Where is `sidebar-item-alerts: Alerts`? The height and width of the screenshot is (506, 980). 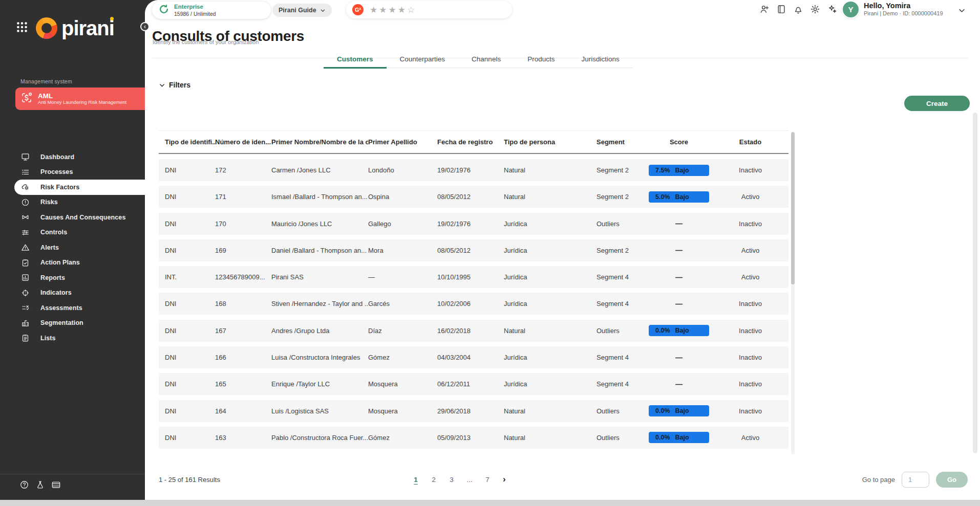 sidebar-item-alerts: Alerts is located at coordinates (73, 248).